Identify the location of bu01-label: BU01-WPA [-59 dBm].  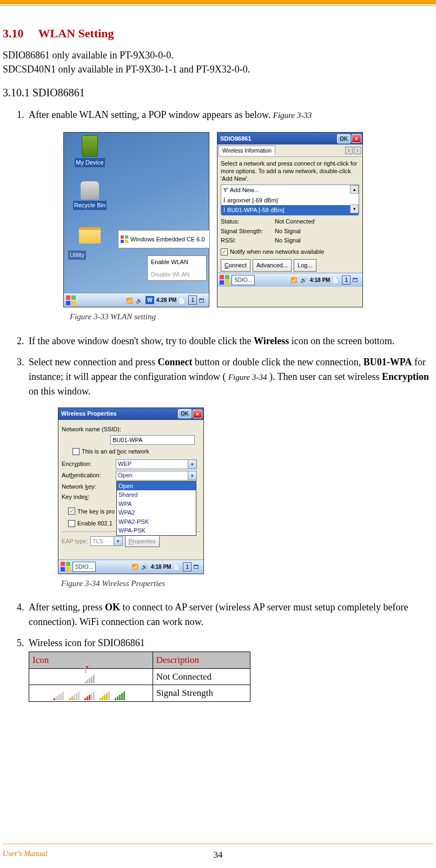
(256, 210).